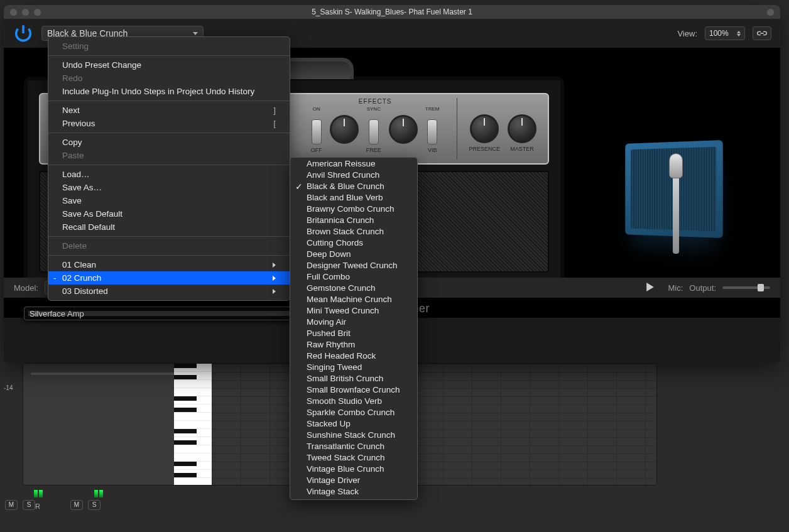 The height and width of the screenshot is (532, 789). What do you see at coordinates (354, 328) in the screenshot?
I see `crunch-preset-submenu: American ReissueAnvil Shred CrunchBlack …` at bounding box center [354, 328].